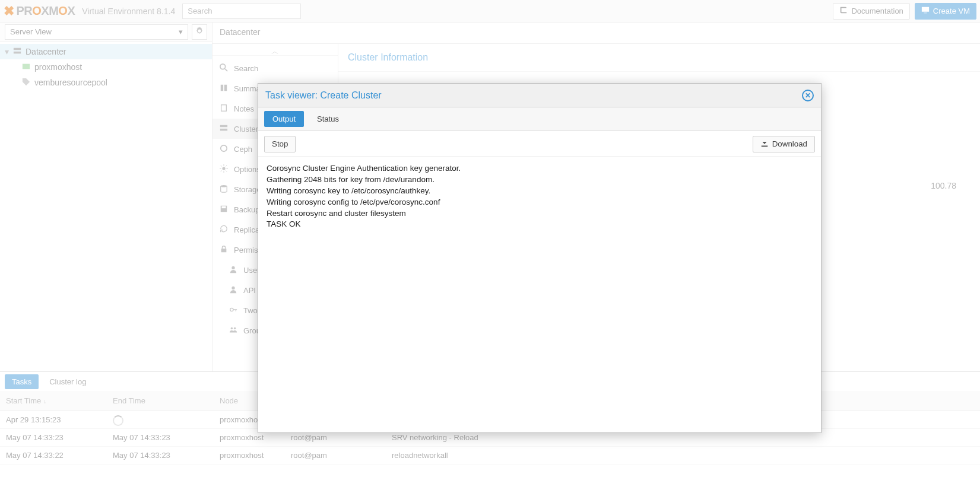 The image size is (980, 490). What do you see at coordinates (246, 129) in the screenshot?
I see `config-menu-label: Cluster` at bounding box center [246, 129].